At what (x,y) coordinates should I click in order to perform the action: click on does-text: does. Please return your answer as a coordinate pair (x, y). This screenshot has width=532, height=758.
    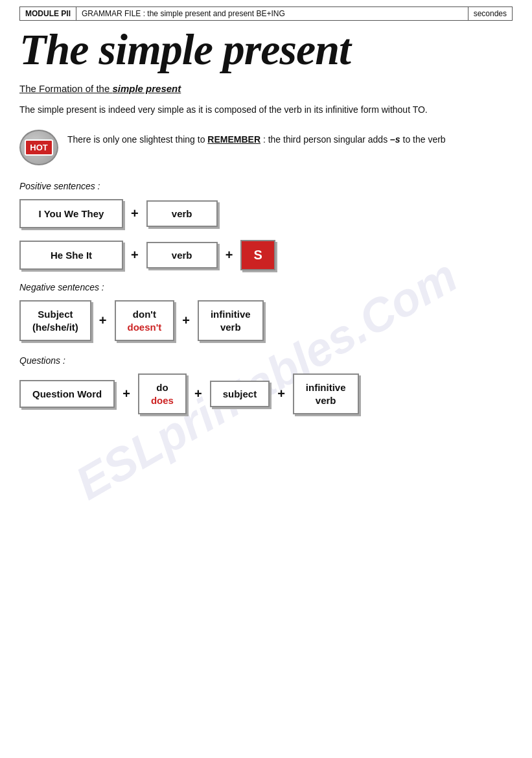
    Looking at the image, I should click on (162, 401).